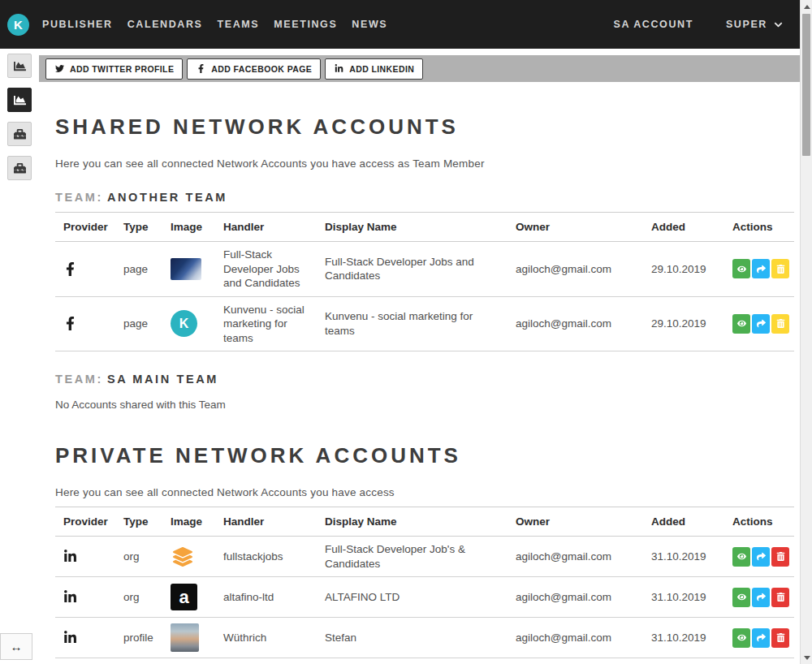 This screenshot has height=664, width=812. I want to click on shared-section-description: Here you can see all connected Network A…, so click(430, 164).